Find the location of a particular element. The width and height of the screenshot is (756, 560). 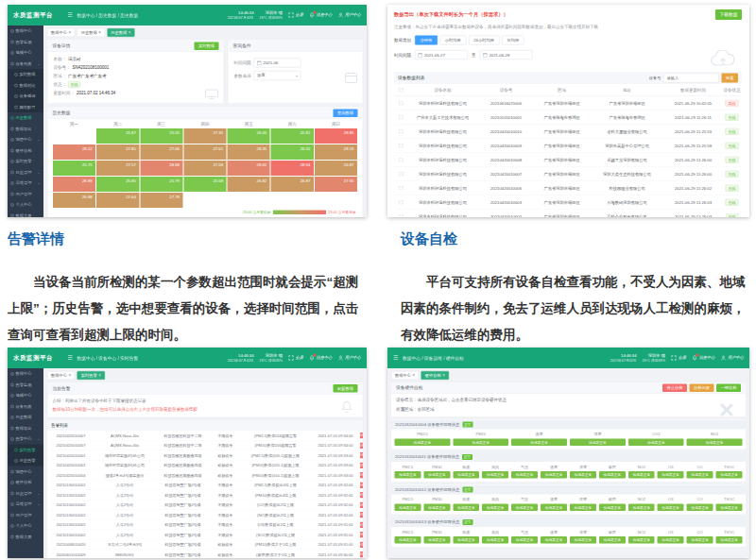

sidebar-item: 硬件自检 is located at coordinates (26, 151).